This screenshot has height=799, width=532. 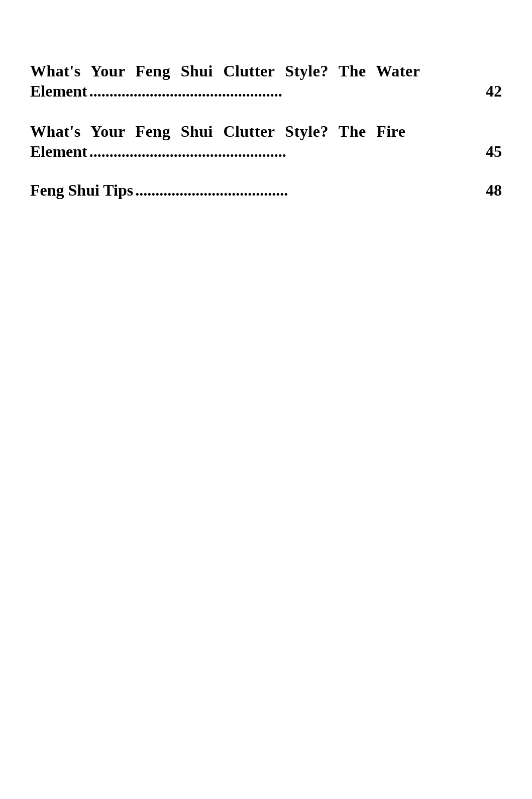 I want to click on toc-page-tips: 48, so click(x=494, y=190).